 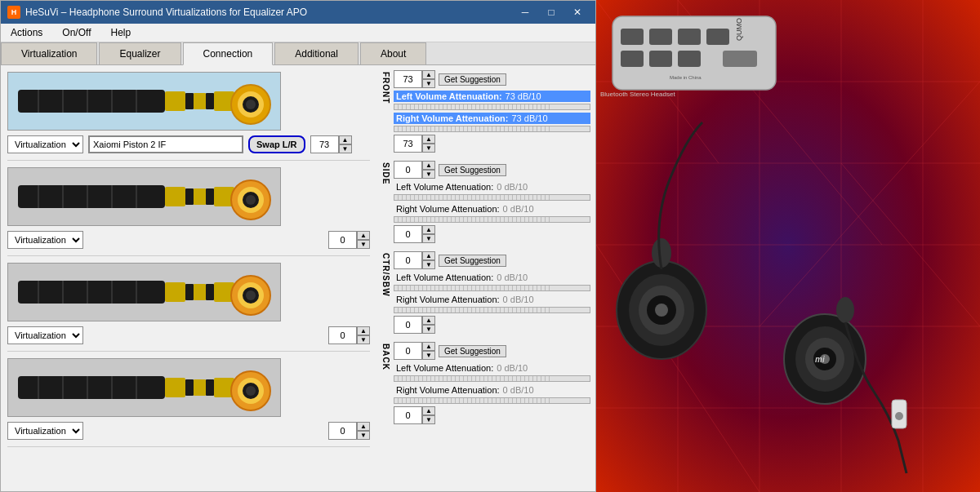 I want to click on tab-equalizer: Equalizer, so click(x=140, y=54).